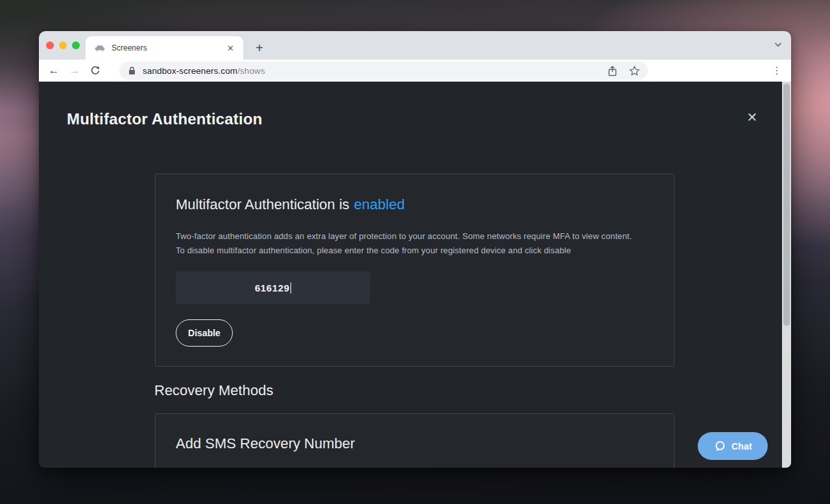 The image size is (830, 504). What do you see at coordinates (75, 71) in the screenshot?
I see `forward-icon: →` at bounding box center [75, 71].